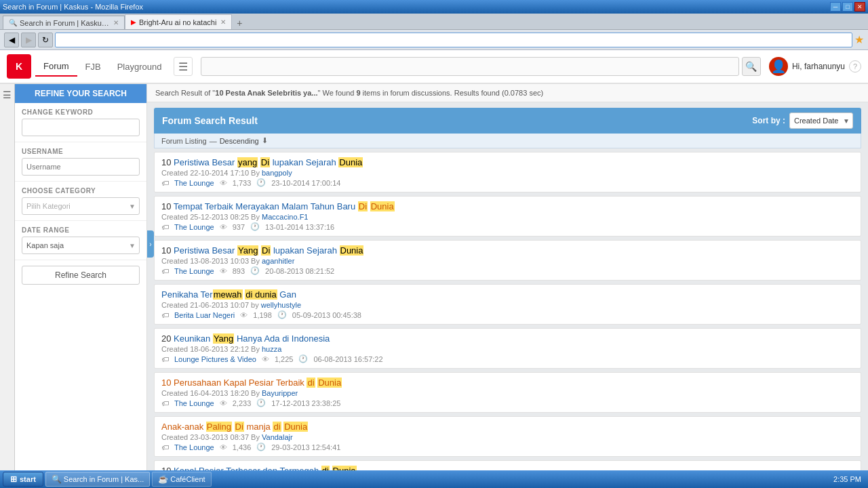  Describe the element at coordinates (81, 206) in the screenshot. I see `category-select: Pilih Kategori` at that location.